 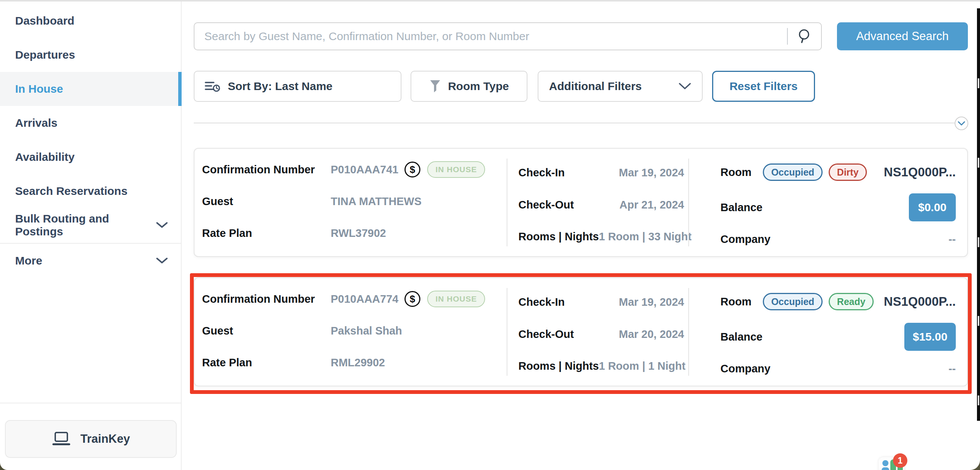 I want to click on search-icon, so click(x=804, y=37).